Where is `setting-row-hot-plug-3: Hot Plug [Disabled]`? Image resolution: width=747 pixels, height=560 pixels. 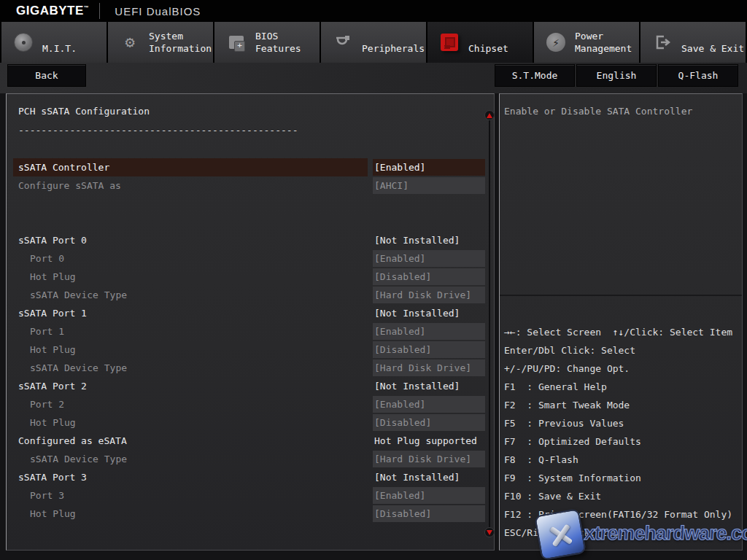
setting-row-hot-plug-3: Hot Plug [Disabled] is located at coordinates (250, 513).